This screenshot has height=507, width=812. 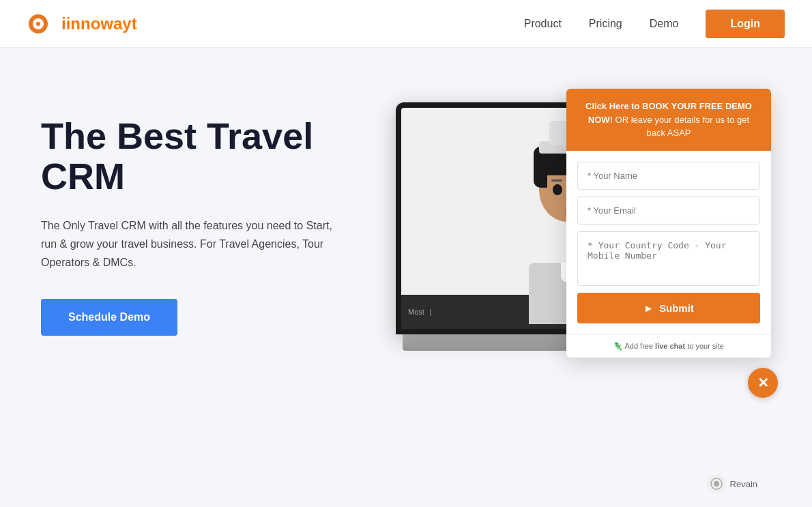 What do you see at coordinates (654, 24) in the screenshot?
I see `nav-links: Product Pricing Demo Login` at bounding box center [654, 24].